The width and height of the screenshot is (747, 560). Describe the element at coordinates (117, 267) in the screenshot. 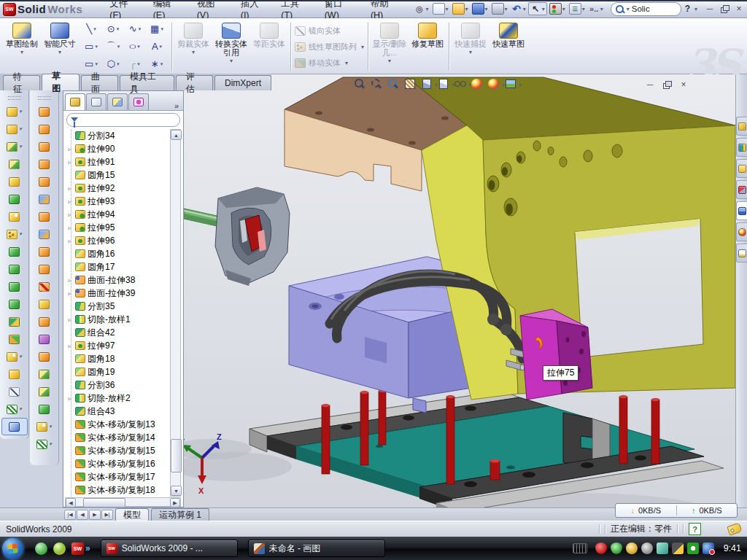

I see `tree-item: ▹ 圆角17` at that location.